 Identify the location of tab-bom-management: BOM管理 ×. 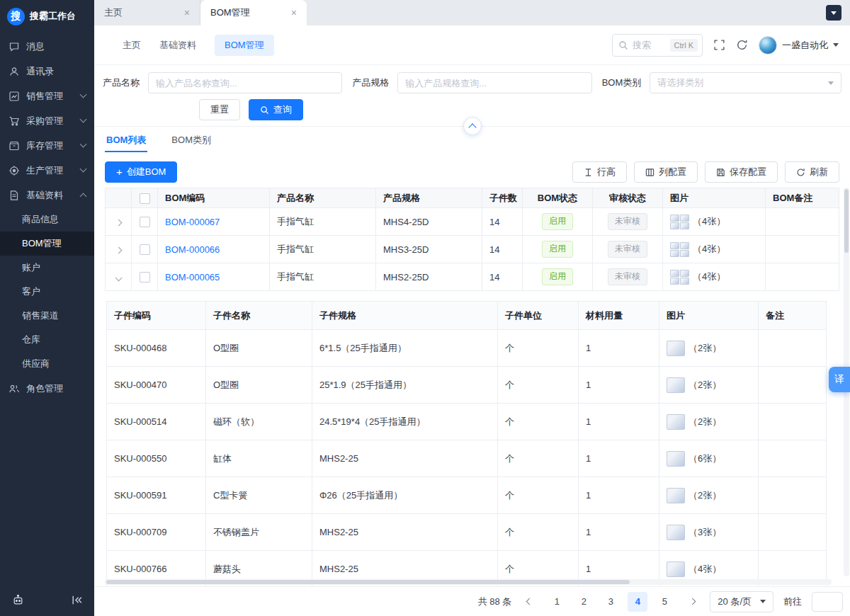
(254, 13).